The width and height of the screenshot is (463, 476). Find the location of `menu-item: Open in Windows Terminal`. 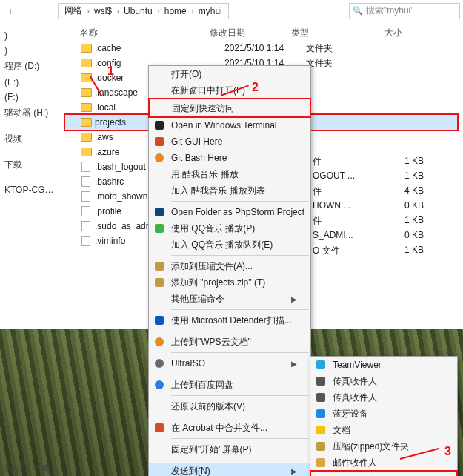

menu-item: Open in Windows Terminal is located at coordinates (230, 125).